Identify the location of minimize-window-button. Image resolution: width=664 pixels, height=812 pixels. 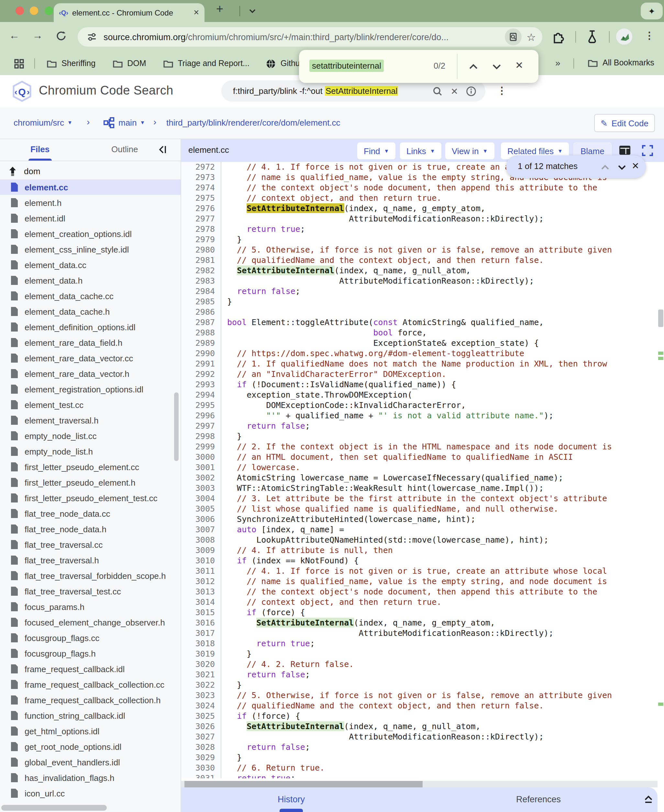
(34, 11).